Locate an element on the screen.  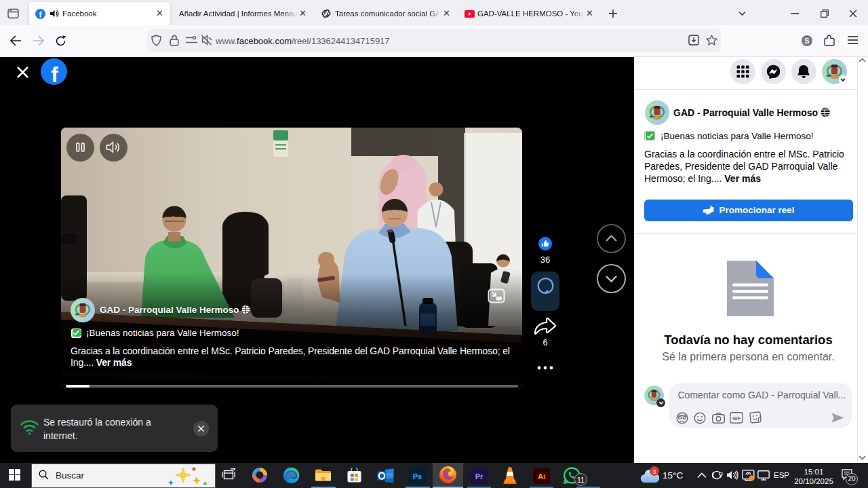
svg-text: GIF is located at coordinates (736, 418).